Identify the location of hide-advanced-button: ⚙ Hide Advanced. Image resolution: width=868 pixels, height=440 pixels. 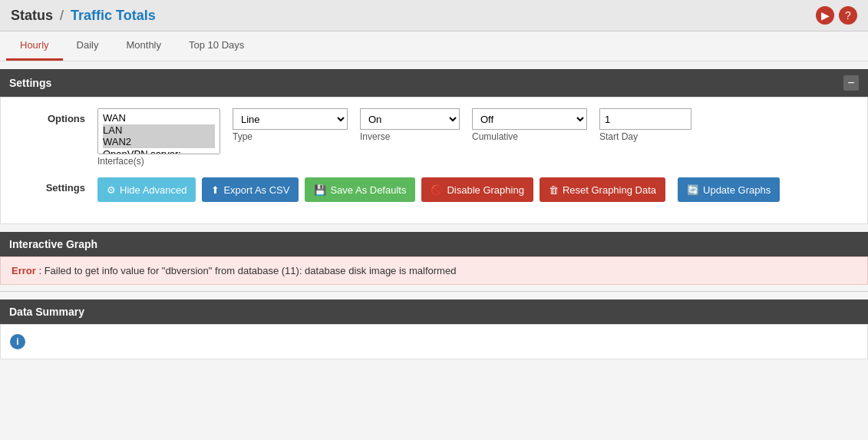
(147, 190).